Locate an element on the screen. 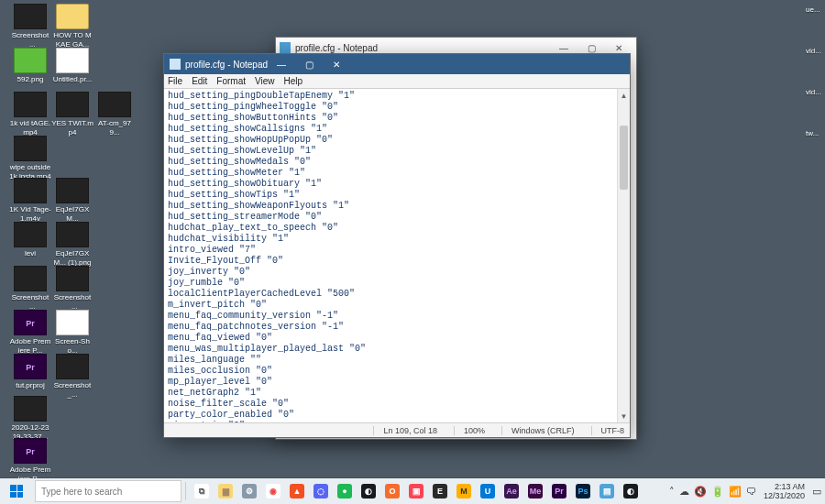 This screenshot has width=825, height=504. minimize-button: — is located at coordinates (281, 64).